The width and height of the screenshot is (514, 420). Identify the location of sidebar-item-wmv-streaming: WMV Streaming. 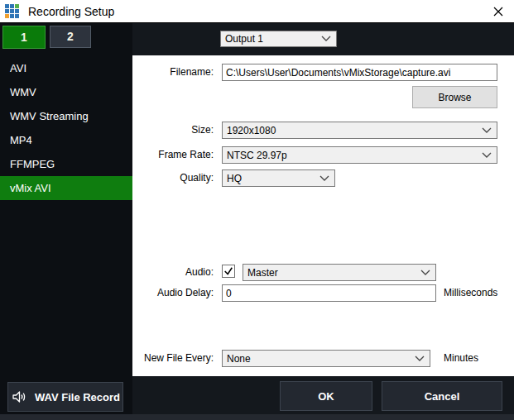
(66, 116).